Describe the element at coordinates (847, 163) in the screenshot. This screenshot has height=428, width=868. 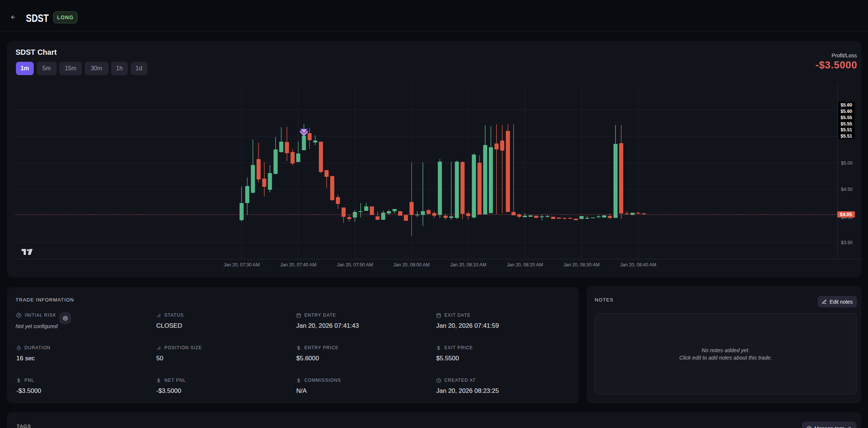
I see `svg-text: $5.00` at that location.